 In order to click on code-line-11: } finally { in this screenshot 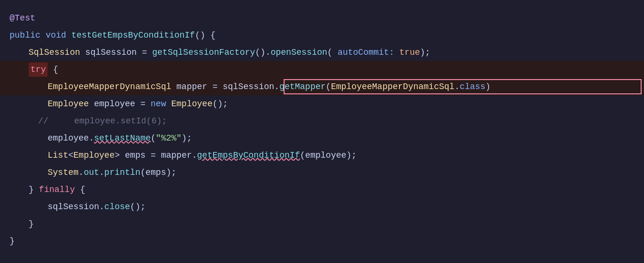, I will do `click(322, 190)`.